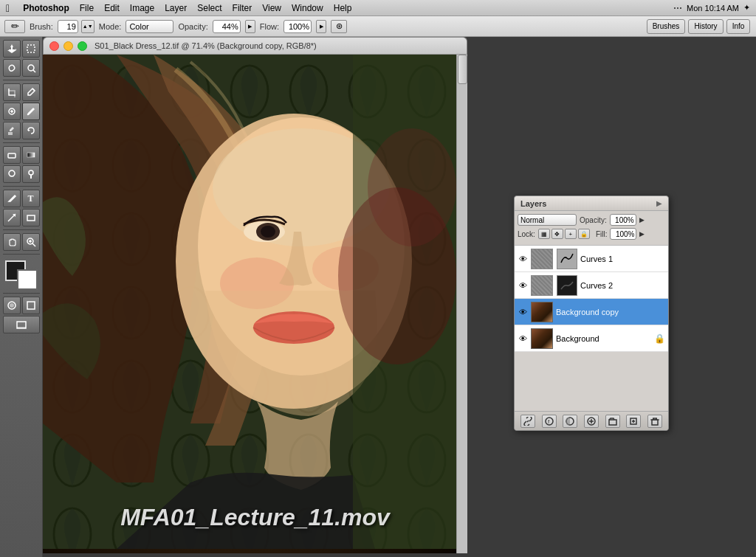 The width and height of the screenshot is (756, 557). Describe the element at coordinates (15, 27) in the screenshot. I see `brush-tool-icon: ✏` at that location.